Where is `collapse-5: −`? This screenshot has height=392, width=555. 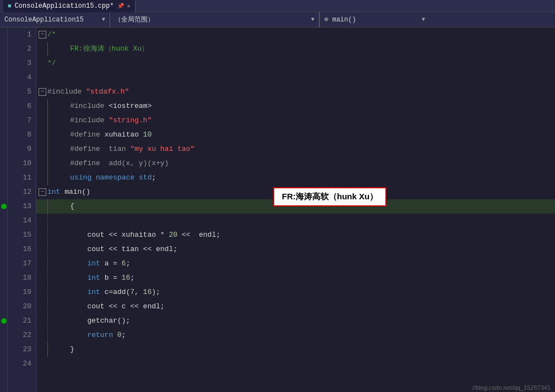
collapse-5: − is located at coordinates (42, 92).